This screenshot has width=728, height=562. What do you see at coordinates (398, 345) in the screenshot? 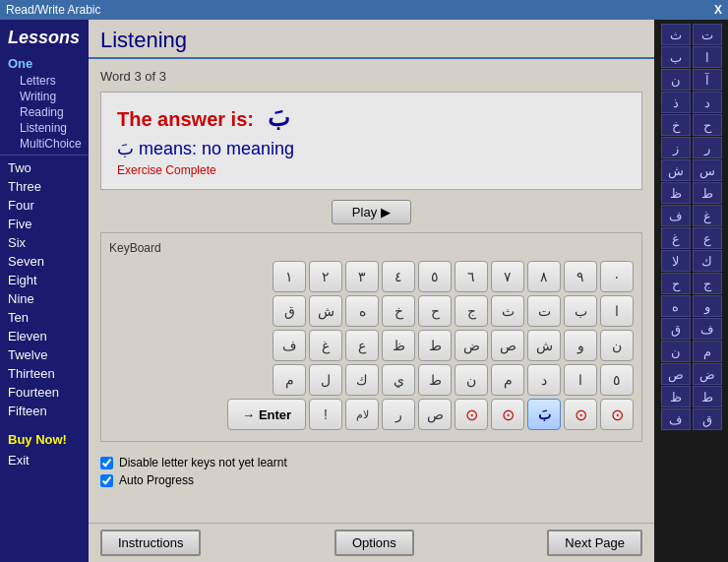
I see `kb-key-zah: ظ` at bounding box center [398, 345].